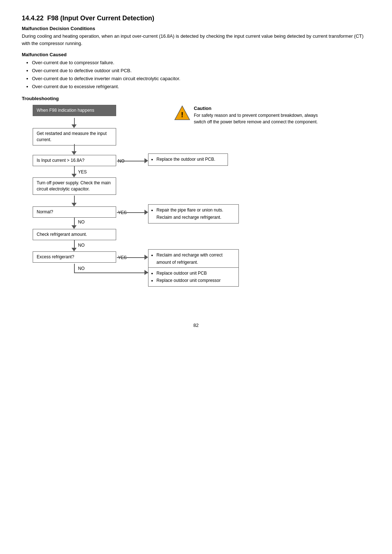 Image resolution: width=392 pixels, height=554 pixels. Describe the element at coordinates (196, 28) in the screenshot. I see `malfunction-decision-label: Malfunction Decision Conditions` at that location.